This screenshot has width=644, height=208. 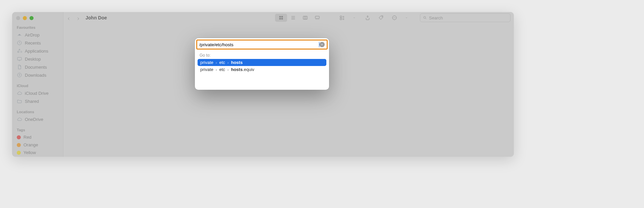 What do you see at coordinates (38, 67) in the screenshot?
I see `sidebar-item-documents: Documents` at bounding box center [38, 67].